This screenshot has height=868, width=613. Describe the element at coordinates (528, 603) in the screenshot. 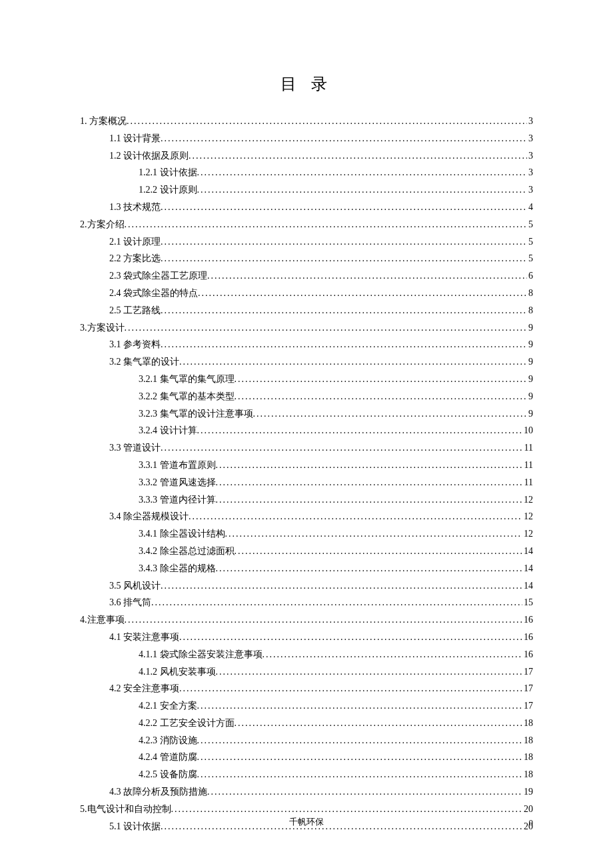

I see `toc-entry-page: 15` at that location.